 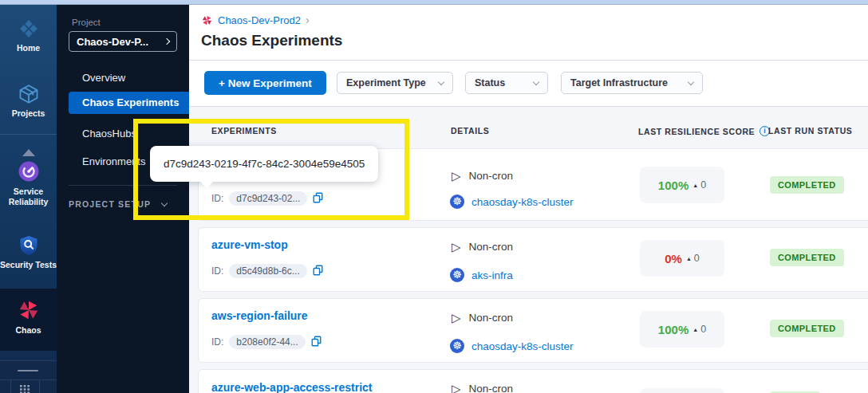 I want to click on column-header-score-label: LAST RESILIENCE SCORE, so click(x=696, y=132).